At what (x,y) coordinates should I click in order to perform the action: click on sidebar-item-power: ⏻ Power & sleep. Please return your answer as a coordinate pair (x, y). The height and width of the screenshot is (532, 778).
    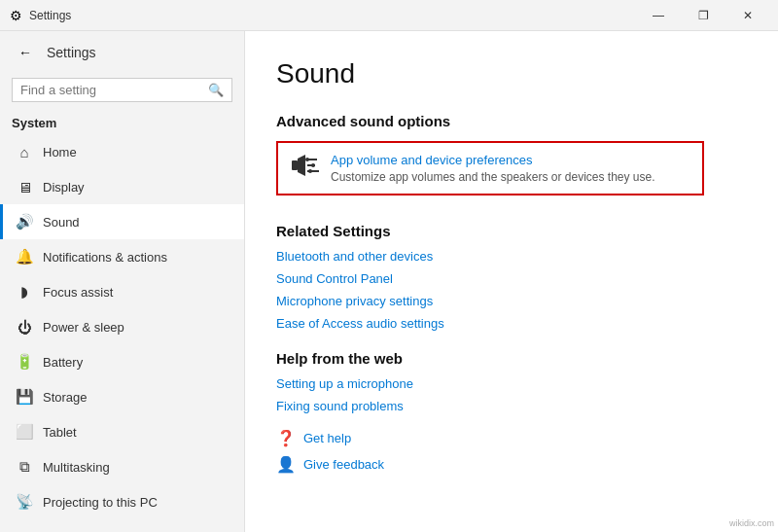
    Looking at the image, I should click on (123, 327).